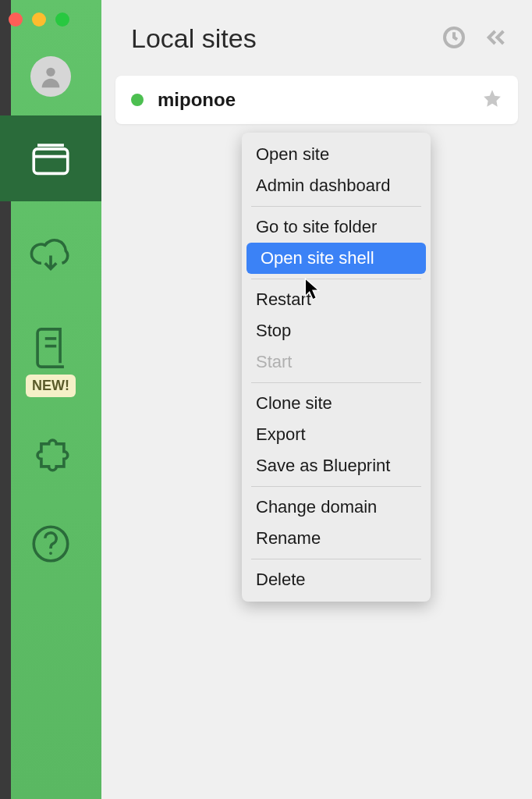 This screenshot has width=532, height=799. I want to click on nav-help, so click(51, 544).